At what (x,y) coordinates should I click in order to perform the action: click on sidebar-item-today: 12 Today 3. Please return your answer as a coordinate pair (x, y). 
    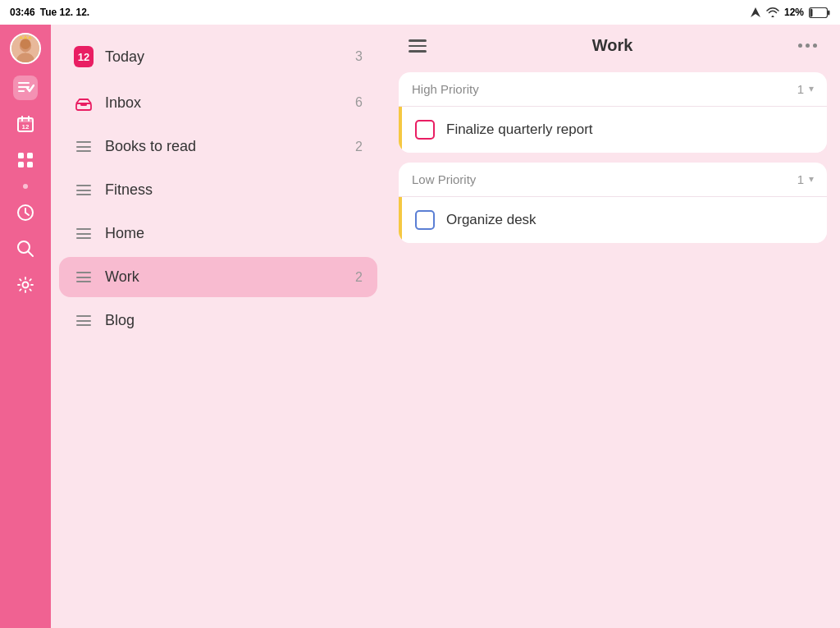
    Looking at the image, I should click on (218, 57).